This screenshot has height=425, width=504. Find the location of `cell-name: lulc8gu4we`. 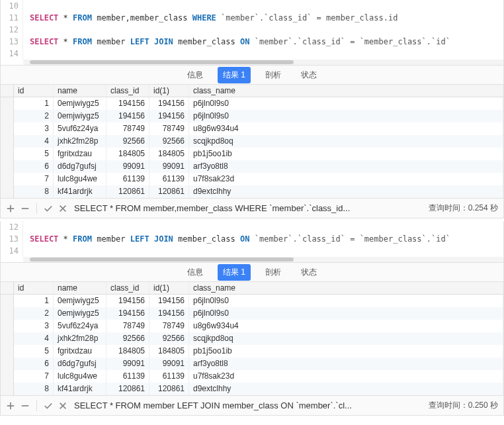

cell-name: lulc8gu4we is located at coordinates (80, 376).